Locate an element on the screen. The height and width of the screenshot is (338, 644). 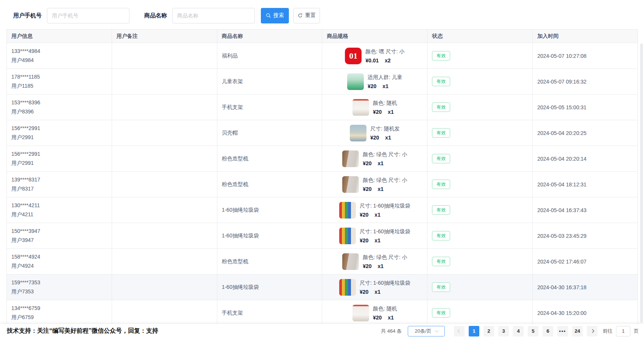
page-button-3: 3 is located at coordinates (504, 331).